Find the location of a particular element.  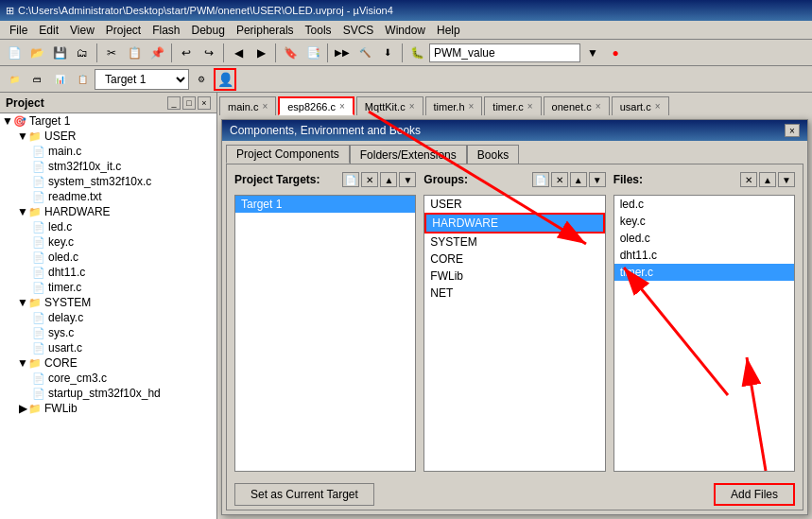

tab-onenet-c: onenet.c × is located at coordinates (577, 106).